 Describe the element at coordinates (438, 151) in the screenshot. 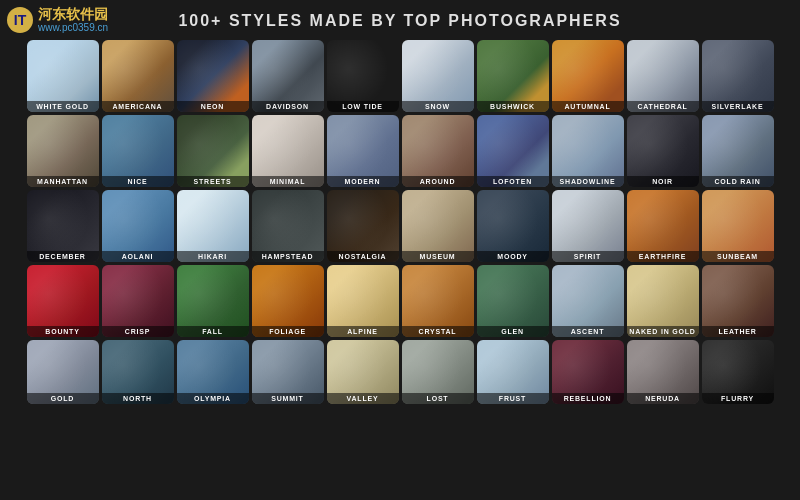

I see `style-tile-around: AROUND` at that location.